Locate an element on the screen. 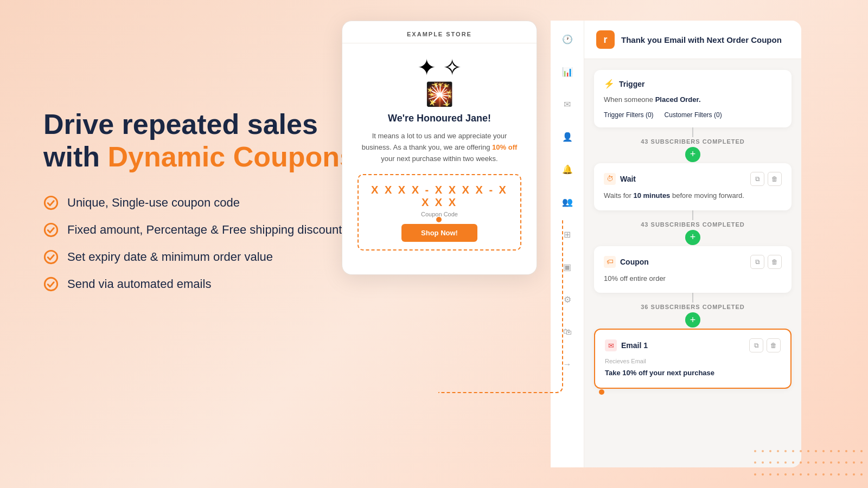  wait-icon: ⏱ is located at coordinates (610, 179).